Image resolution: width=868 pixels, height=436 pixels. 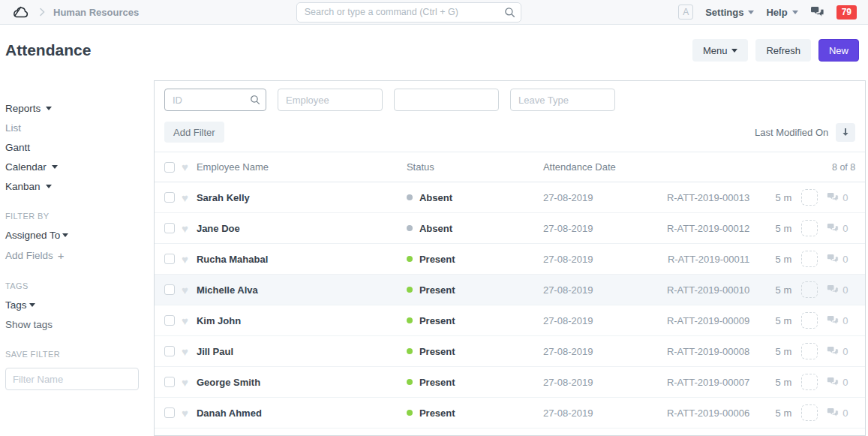 I want to click on tags-label: Tags, so click(x=17, y=305).